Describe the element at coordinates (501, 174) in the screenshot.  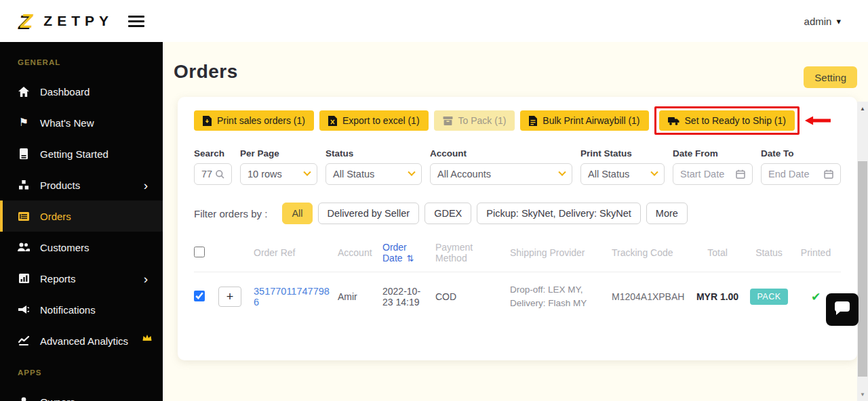
I see `account-select: All Accounts` at that location.